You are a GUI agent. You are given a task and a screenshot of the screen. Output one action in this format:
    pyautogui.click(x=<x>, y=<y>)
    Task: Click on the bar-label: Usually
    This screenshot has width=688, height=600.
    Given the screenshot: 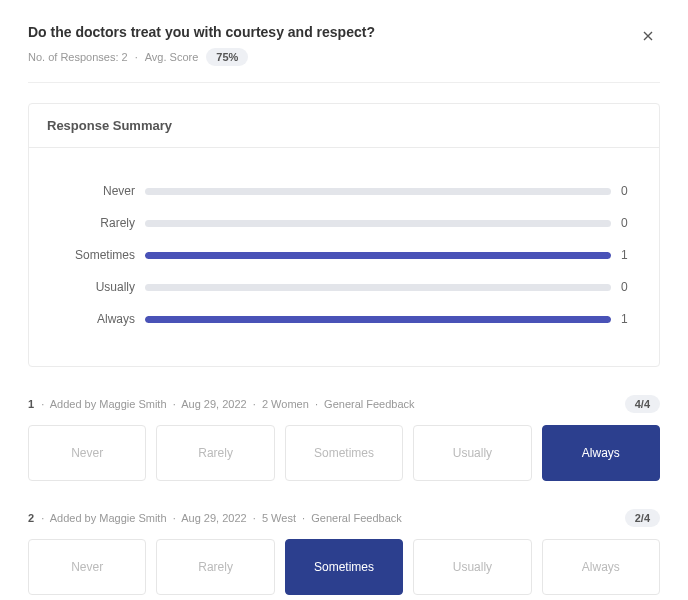 What is the action you would take?
    pyautogui.click(x=93, y=287)
    